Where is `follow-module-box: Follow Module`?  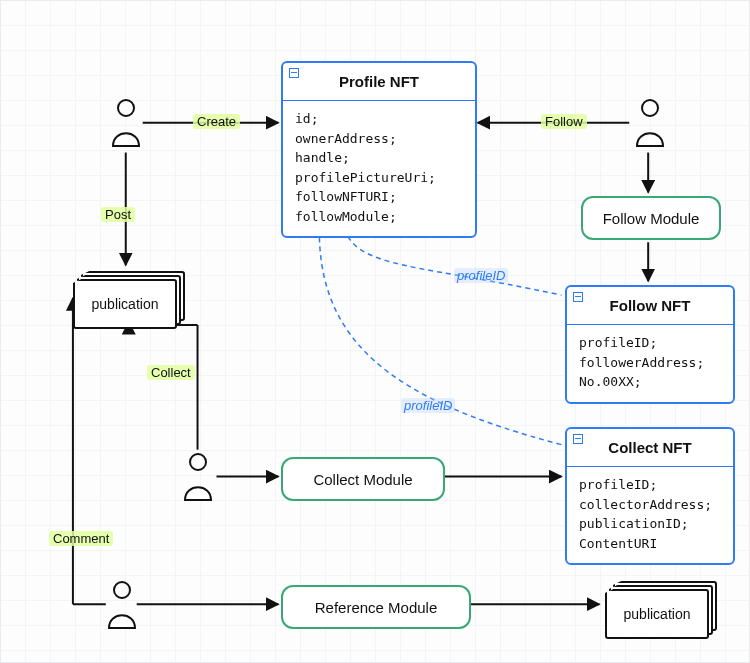 follow-module-box: Follow Module is located at coordinates (651, 218).